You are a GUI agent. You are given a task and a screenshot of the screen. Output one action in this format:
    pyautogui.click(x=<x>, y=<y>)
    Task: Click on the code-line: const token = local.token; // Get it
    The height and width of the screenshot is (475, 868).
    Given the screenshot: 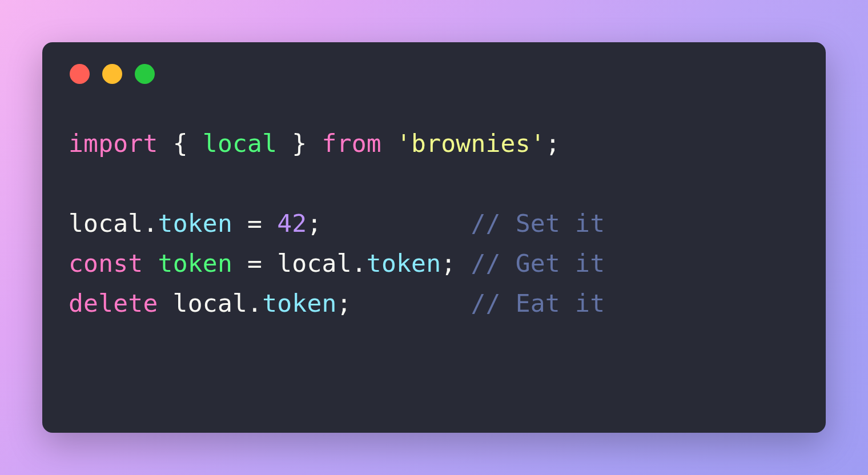 What is the action you would take?
    pyautogui.click(x=434, y=264)
    